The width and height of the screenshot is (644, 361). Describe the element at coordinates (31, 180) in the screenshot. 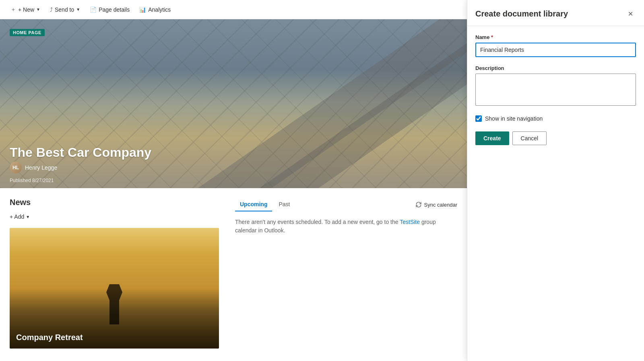

I see `published-date: Published 8/27/2021` at that location.